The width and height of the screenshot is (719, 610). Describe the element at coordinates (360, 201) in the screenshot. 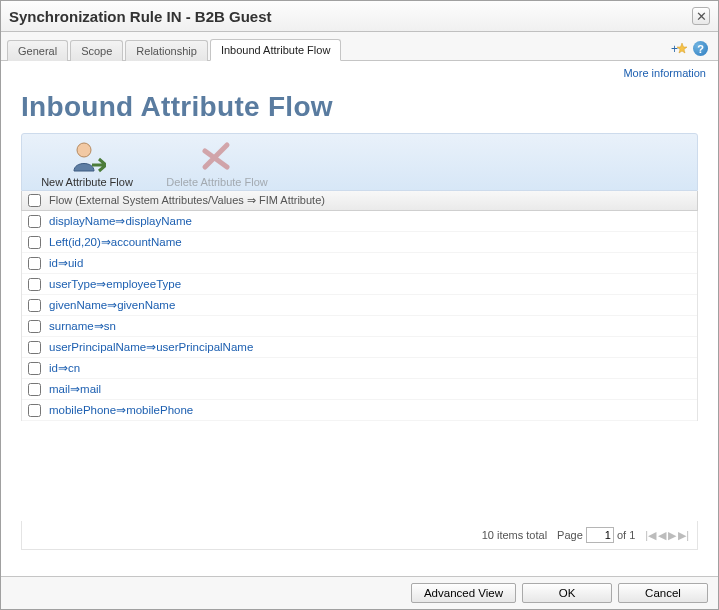

I see `grid-header: Flow (External System Attributes/Values …` at that location.